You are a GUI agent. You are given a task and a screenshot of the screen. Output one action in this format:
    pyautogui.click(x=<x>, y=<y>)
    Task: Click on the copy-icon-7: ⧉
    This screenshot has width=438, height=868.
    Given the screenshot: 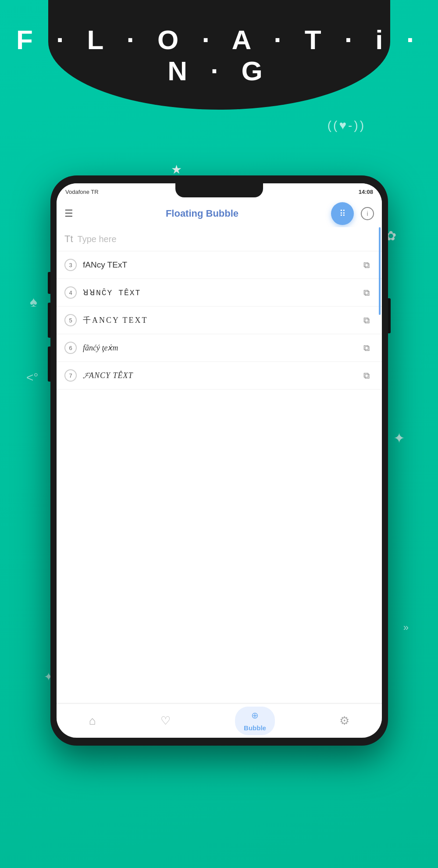 What is the action you would take?
    pyautogui.click(x=367, y=375)
    